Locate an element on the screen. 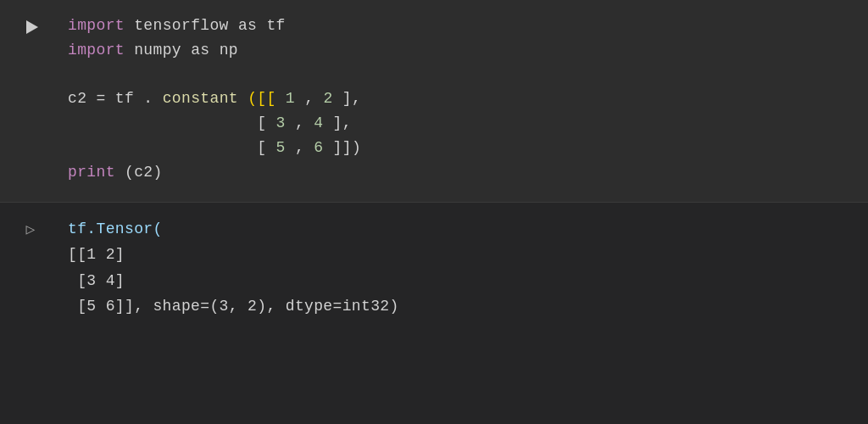 Image resolution: width=868 pixels, height=424 pixels. code-line-6: [ 5 , 6 ]]) is located at coordinates (461, 148).